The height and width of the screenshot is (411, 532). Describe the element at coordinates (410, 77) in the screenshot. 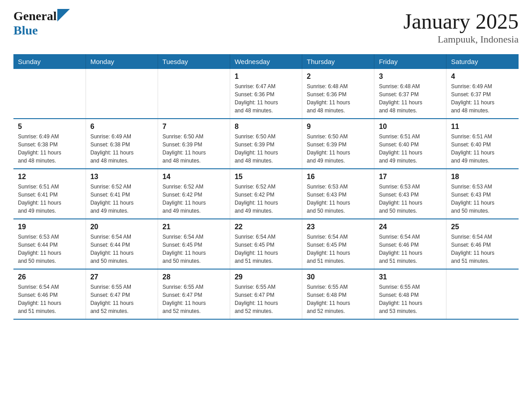

I see `day-number: 3` at that location.